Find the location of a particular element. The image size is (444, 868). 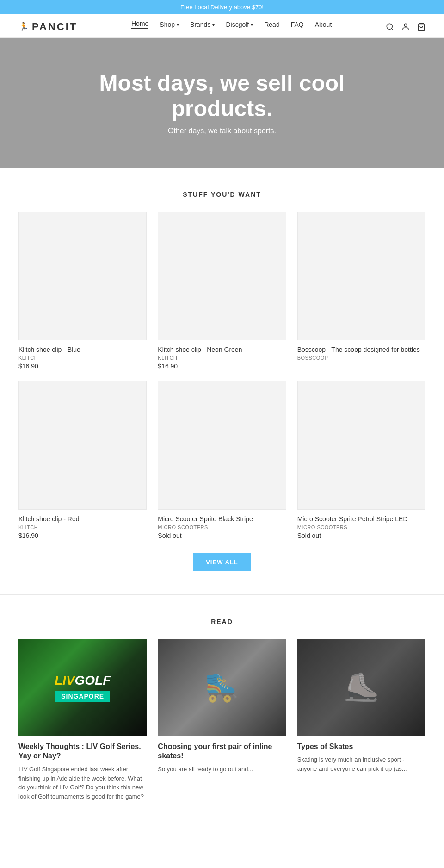

product-card-1: Klitch shoe clip - Neon Green KLITCH $16… is located at coordinates (222, 291).